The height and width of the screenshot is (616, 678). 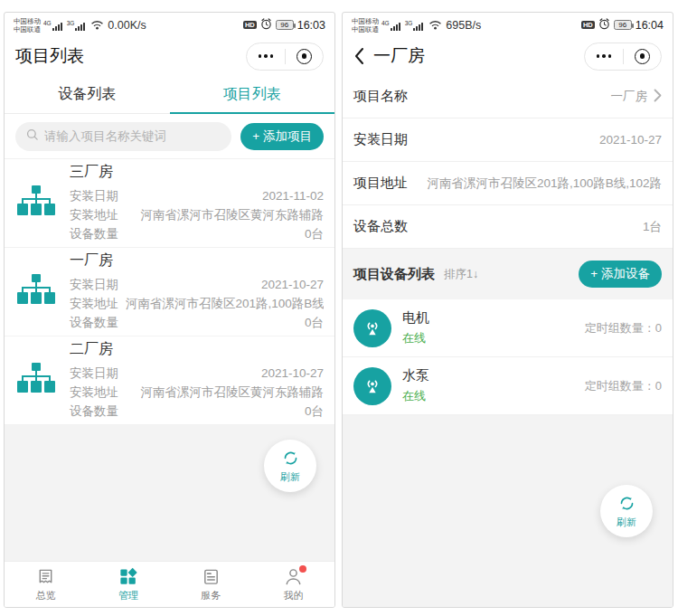 I want to click on field-value: 1台, so click(x=653, y=227).